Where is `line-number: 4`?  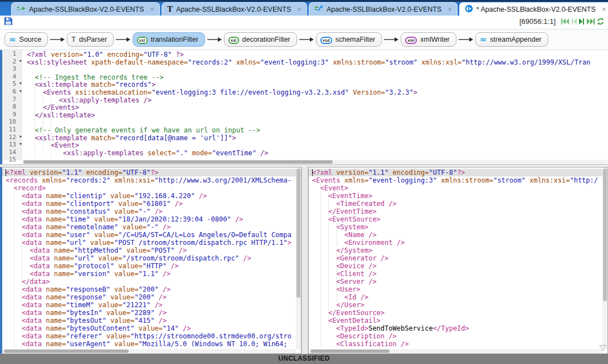 line-number: 4 is located at coordinates (12, 77).